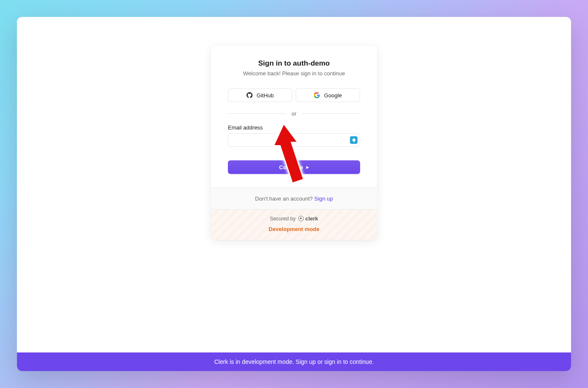 The image size is (588, 388). Describe the element at coordinates (294, 229) in the screenshot. I see `development-mode-label: Development mode` at that location.